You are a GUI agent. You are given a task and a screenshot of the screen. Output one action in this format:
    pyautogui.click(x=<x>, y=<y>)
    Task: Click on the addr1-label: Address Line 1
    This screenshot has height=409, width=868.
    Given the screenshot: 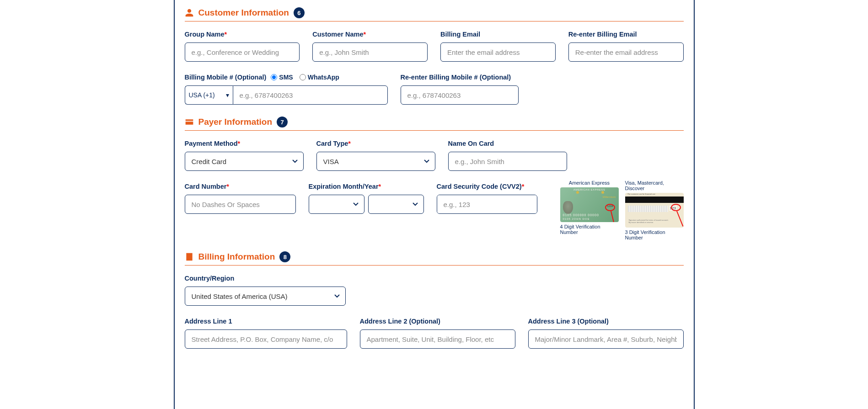 What is the action you would take?
    pyautogui.click(x=266, y=321)
    